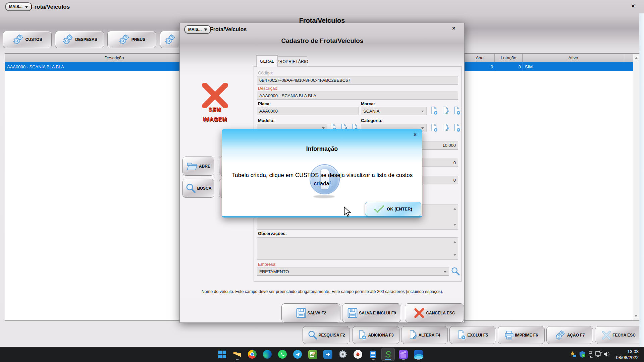  What do you see at coordinates (328, 354) in the screenshot?
I see `taskbar-share-app-button` at bounding box center [328, 354].